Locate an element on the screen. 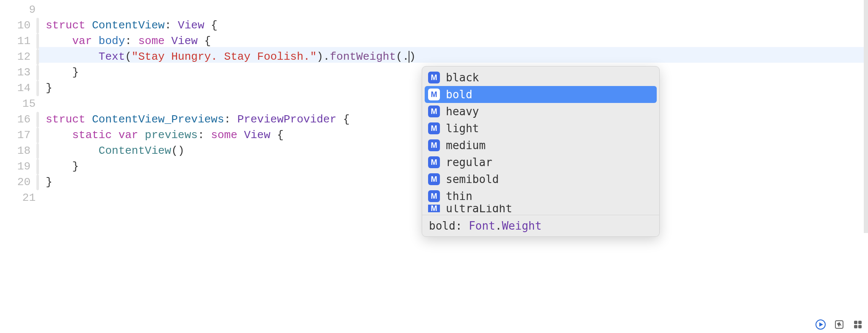  autocomplete-item-bold: M bold is located at coordinates (541, 94).